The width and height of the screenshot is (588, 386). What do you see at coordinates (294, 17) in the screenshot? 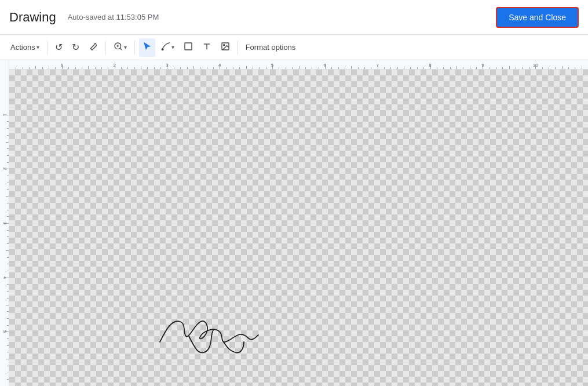
I see `app-header: Drawing Auto-saved at 11:53:05 PM Save a…` at bounding box center [294, 17].